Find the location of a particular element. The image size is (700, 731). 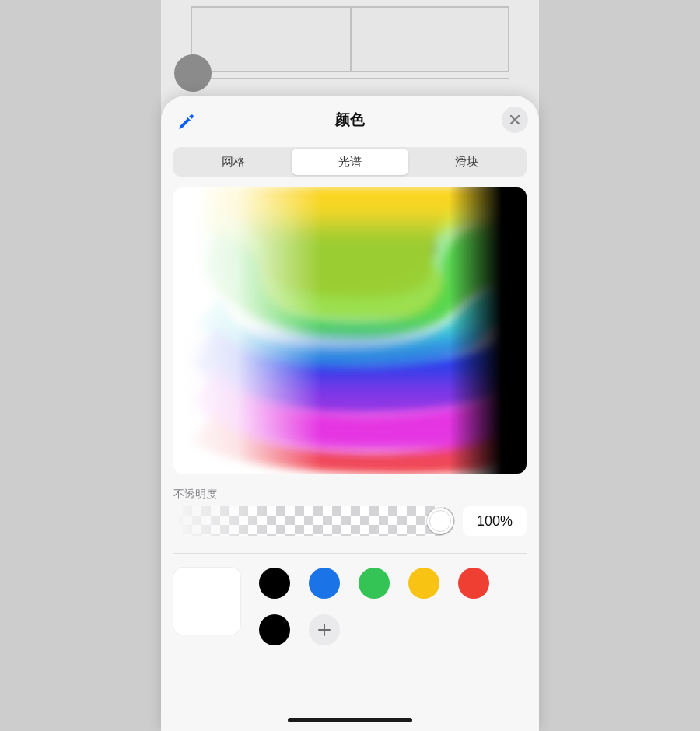

tab-sliders: 滑块 is located at coordinates (467, 162).